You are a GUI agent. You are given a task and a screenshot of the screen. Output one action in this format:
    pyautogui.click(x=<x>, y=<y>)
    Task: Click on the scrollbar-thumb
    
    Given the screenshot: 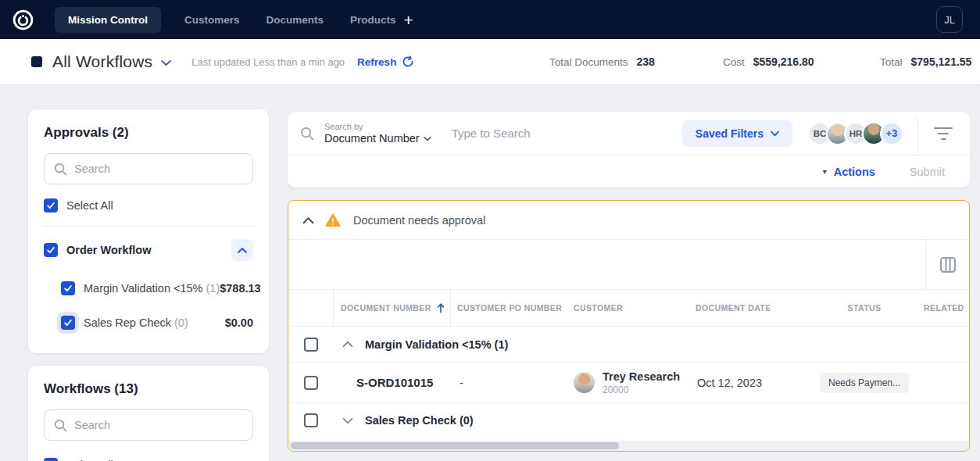 What is the action you would take?
    pyautogui.click(x=455, y=445)
    